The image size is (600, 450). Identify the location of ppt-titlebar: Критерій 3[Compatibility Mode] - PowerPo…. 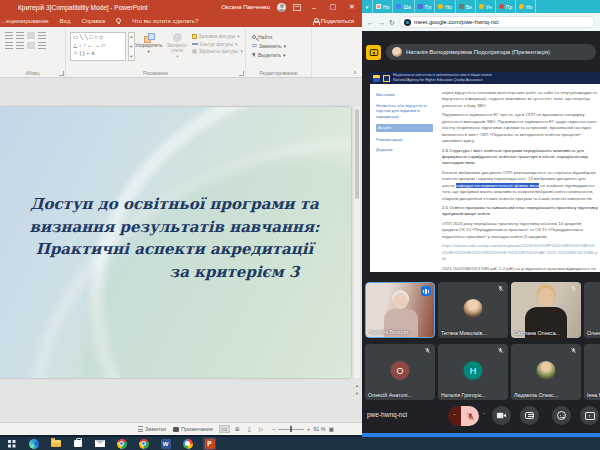
(181, 7).